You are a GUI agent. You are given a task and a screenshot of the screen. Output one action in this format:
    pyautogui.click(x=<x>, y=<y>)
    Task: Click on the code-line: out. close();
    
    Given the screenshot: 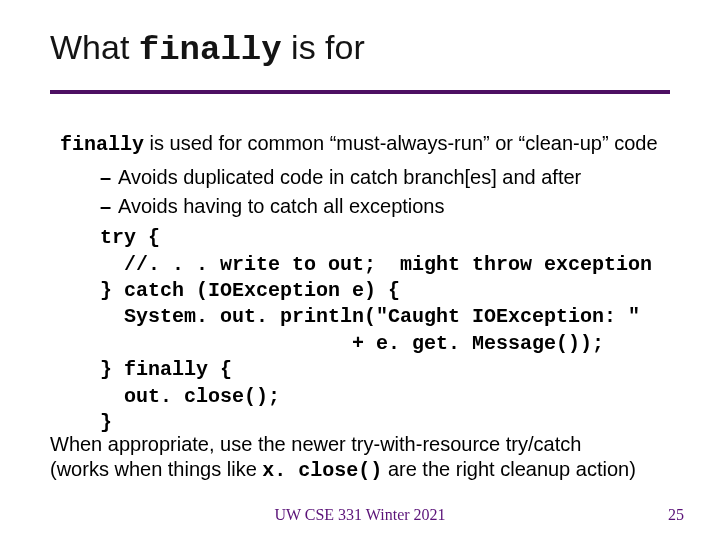 What is the action you would take?
    pyautogui.click(x=390, y=397)
    